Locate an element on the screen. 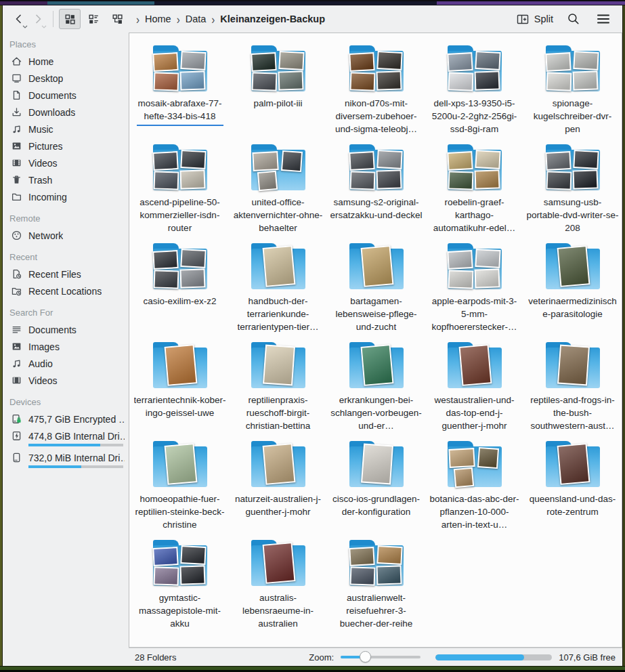  sidebar-item-recent-locations: Recent Locations is located at coordinates (66, 291).